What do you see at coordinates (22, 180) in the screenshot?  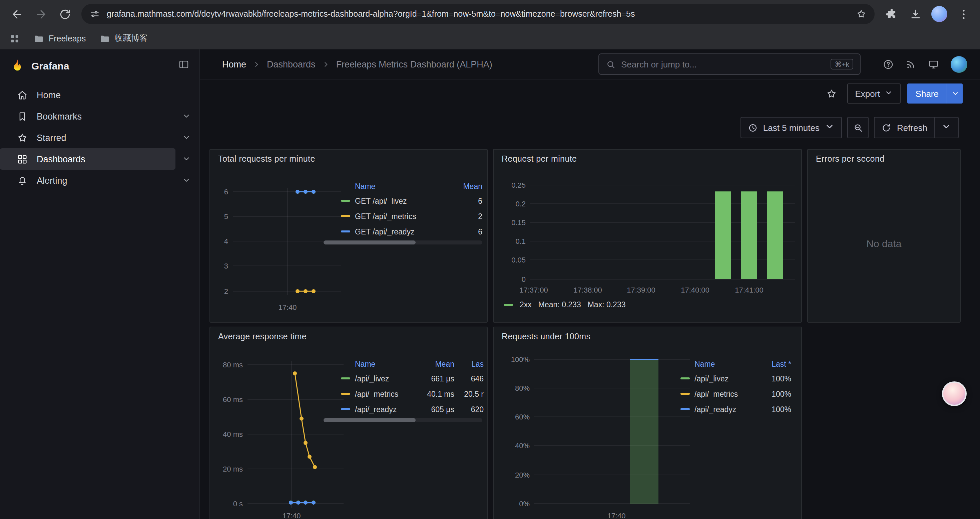 I see `bell-icon` at bounding box center [22, 180].